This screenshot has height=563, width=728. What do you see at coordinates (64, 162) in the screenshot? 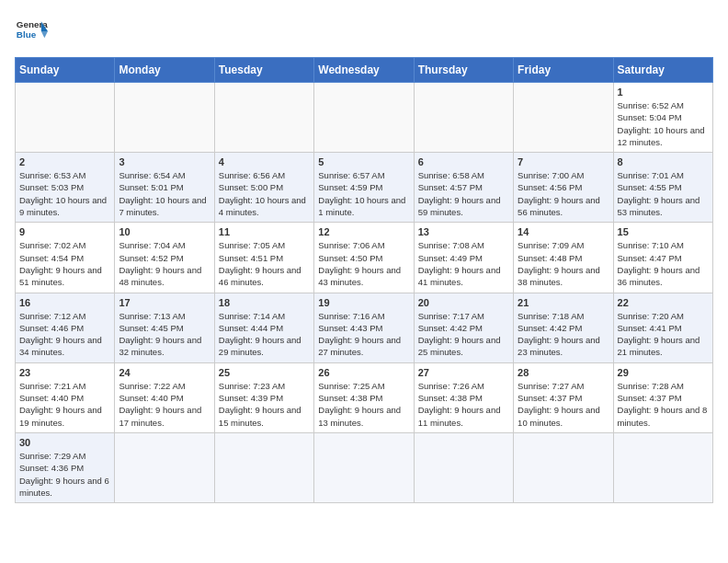
I see `day-number: 2` at bounding box center [64, 162].